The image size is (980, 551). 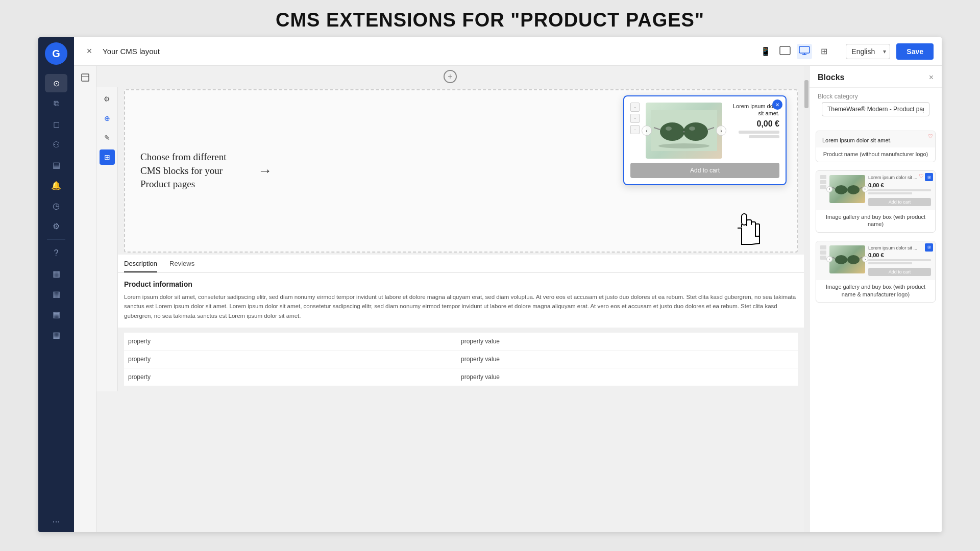 What do you see at coordinates (865, 259) in the screenshot?
I see `mini-nav-right-3: ›` at bounding box center [865, 259].